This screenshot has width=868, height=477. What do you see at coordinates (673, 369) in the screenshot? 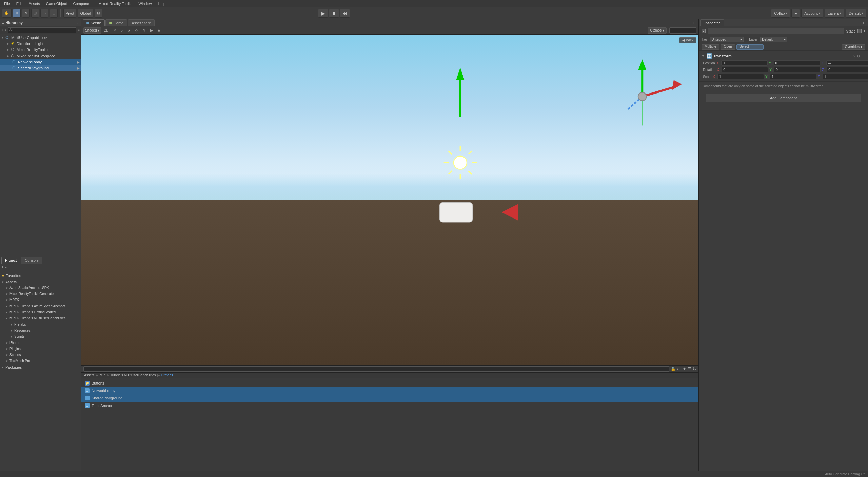
I see `lock-icon: 🔒` at bounding box center [673, 369].